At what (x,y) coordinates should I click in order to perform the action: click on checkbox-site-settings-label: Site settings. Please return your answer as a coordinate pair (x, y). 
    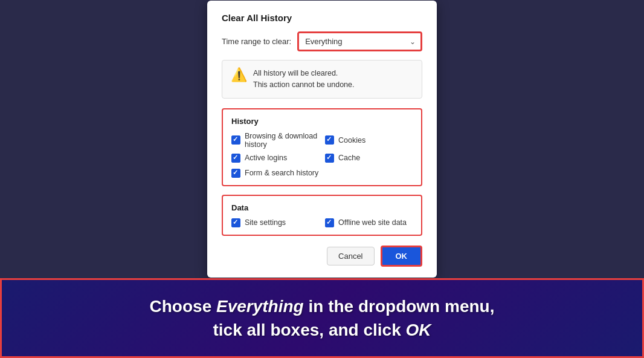
    Looking at the image, I should click on (265, 223).